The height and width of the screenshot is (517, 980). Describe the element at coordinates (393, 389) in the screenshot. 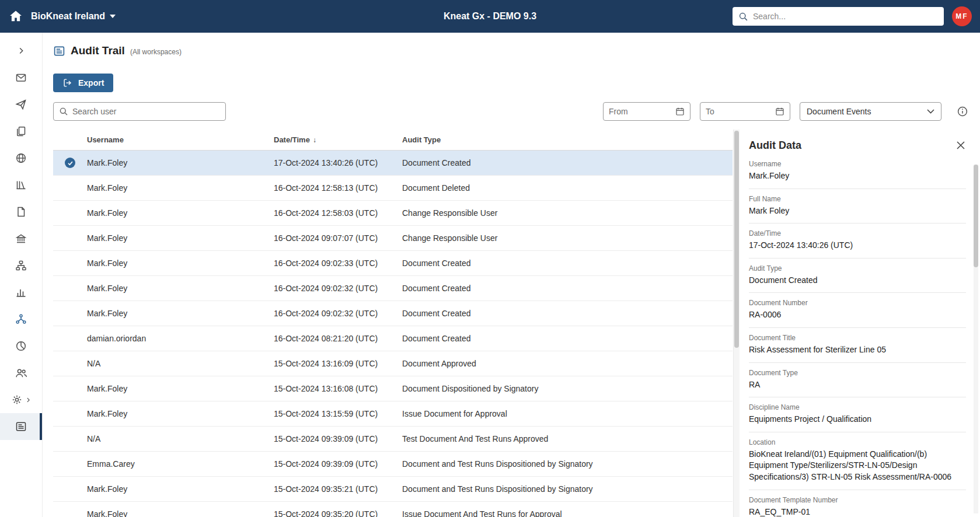

I see `table-row: Mark.Foley 15-Oct-2024 13:16:08 (UTC) Do…` at that location.